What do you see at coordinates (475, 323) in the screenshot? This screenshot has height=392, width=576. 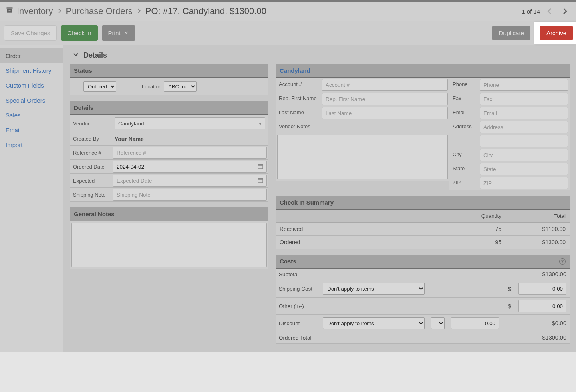 I see `discount-input` at bounding box center [475, 323].